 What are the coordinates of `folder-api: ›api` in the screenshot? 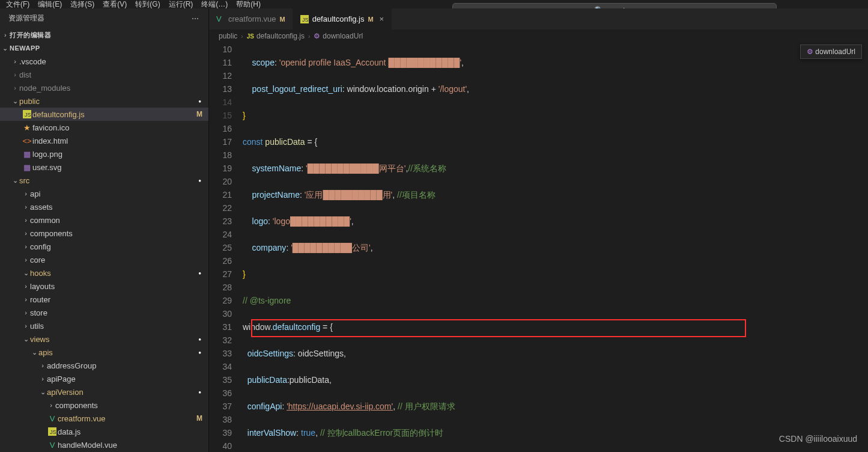 It's located at (105, 194).